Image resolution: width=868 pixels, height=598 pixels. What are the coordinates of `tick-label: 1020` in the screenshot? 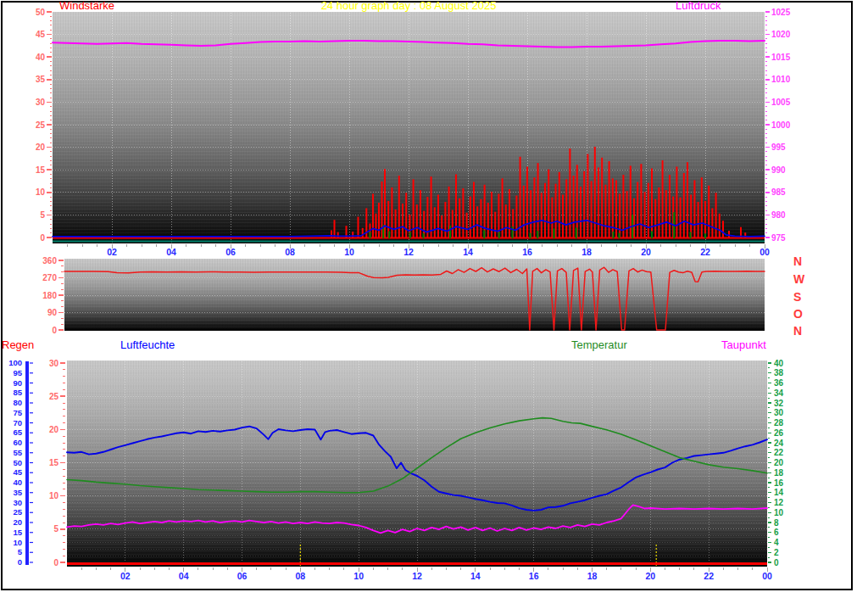 It's located at (782, 34).